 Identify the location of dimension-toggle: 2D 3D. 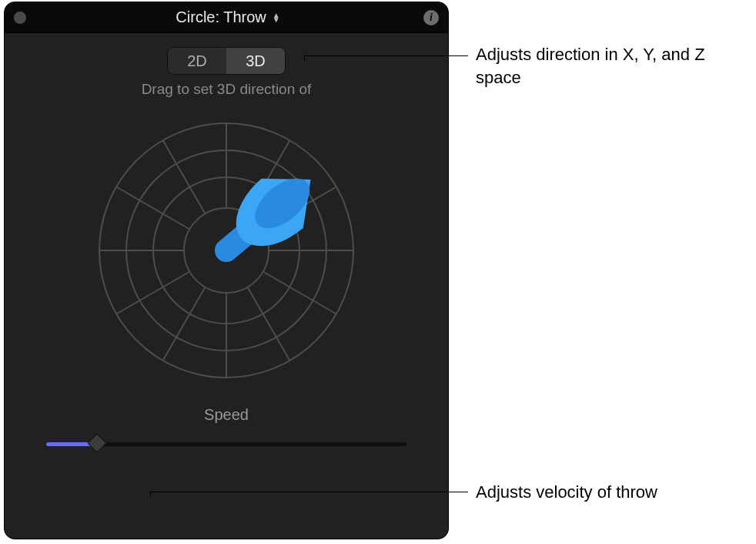
(226, 61).